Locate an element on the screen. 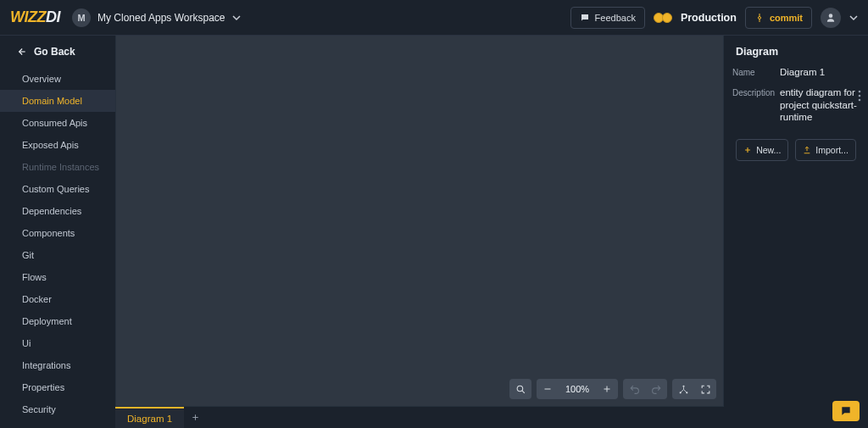 The image size is (868, 428). workspace-switcher: M My Cloned Apps Workspace is located at coordinates (156, 18).